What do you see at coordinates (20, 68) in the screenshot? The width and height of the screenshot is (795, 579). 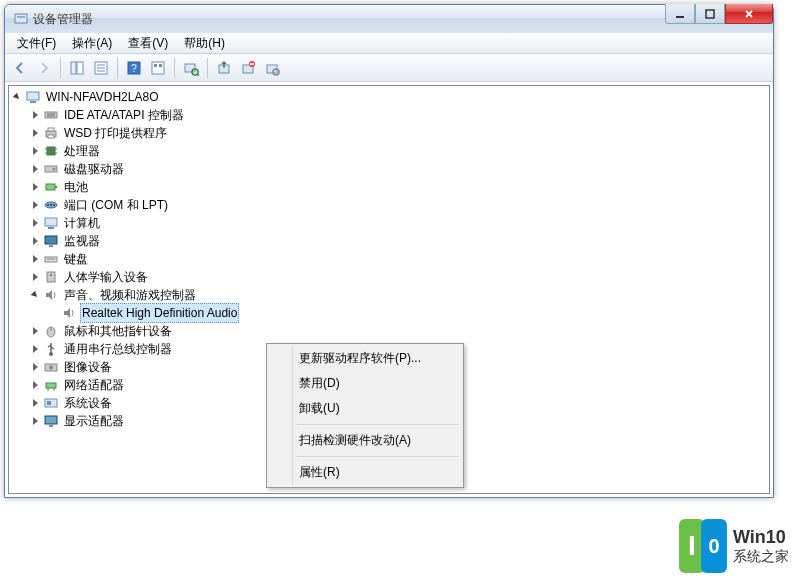 I see `back-arrow-icon` at bounding box center [20, 68].